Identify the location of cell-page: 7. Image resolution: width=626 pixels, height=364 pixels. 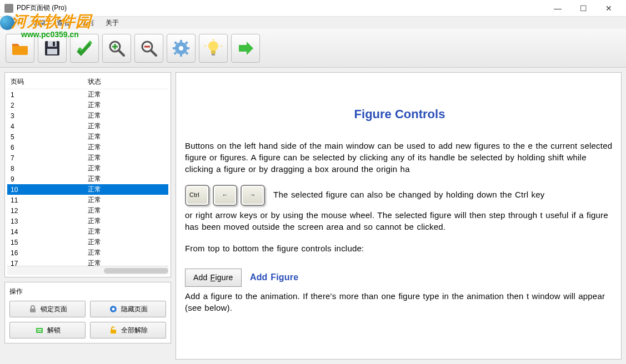
(46, 158).